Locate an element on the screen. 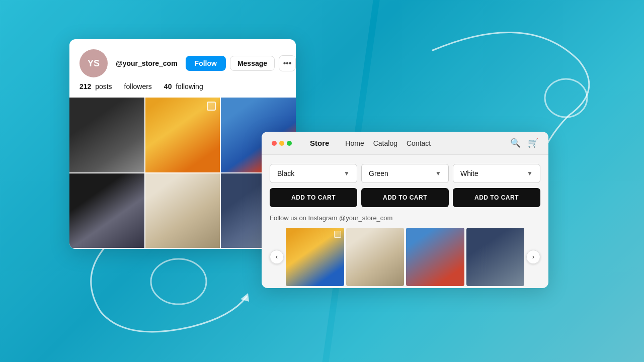 The image size is (644, 362). followers-stat: followers is located at coordinates (138, 86).